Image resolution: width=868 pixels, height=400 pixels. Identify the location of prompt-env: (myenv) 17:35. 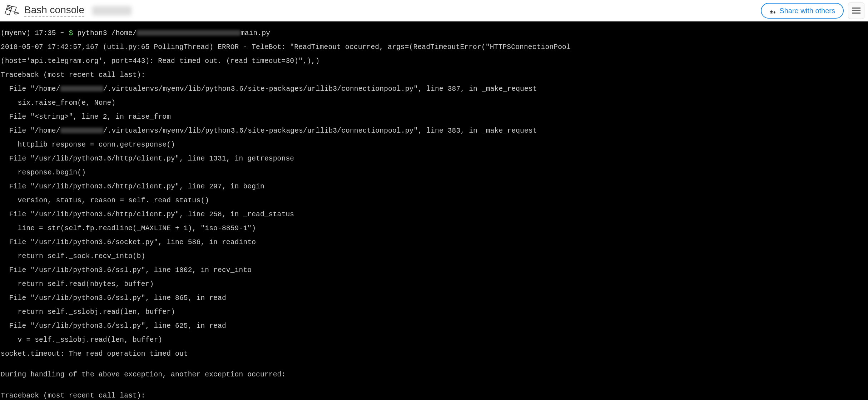
(31, 33).